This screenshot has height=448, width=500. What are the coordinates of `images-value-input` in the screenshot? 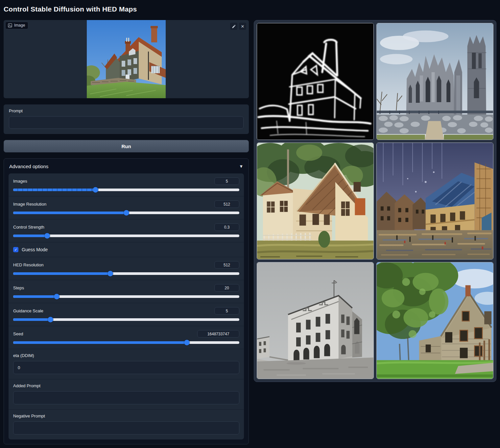 It's located at (227, 181).